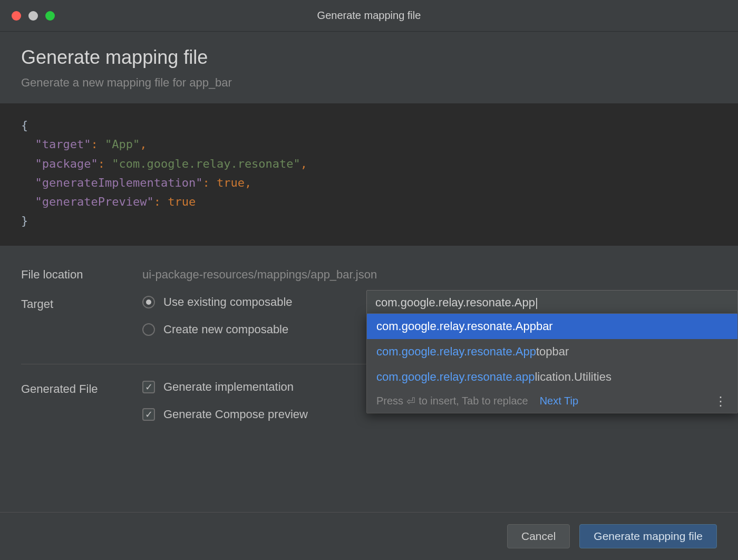  I want to click on code-value: "App", so click(122, 144).